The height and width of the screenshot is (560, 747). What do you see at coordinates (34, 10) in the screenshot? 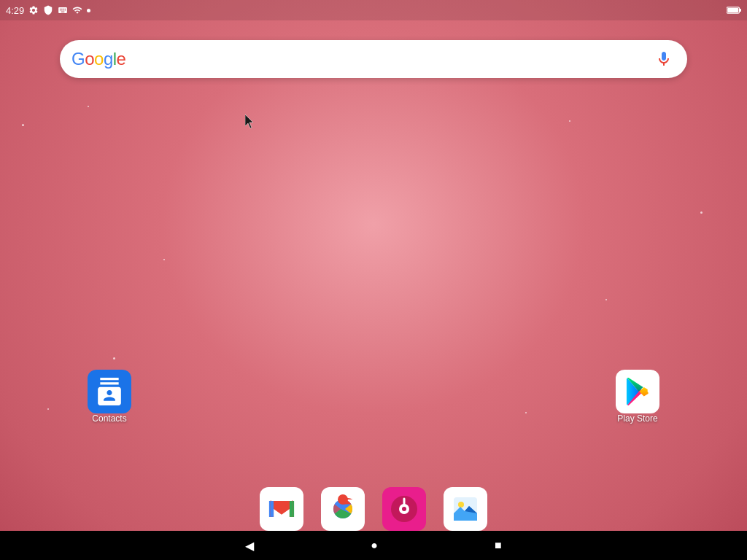
I see `settings-icon` at bounding box center [34, 10].